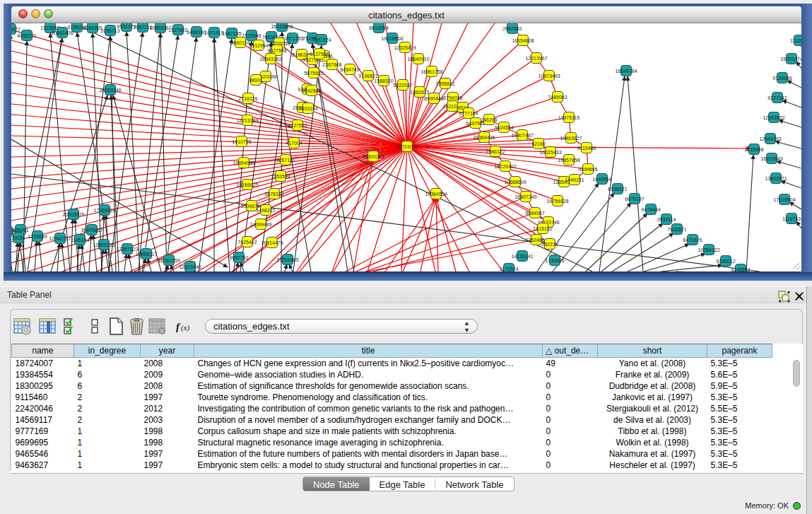 This screenshot has height=514, width=812. I want to click on svg-text: 19463627, so click(571, 139).